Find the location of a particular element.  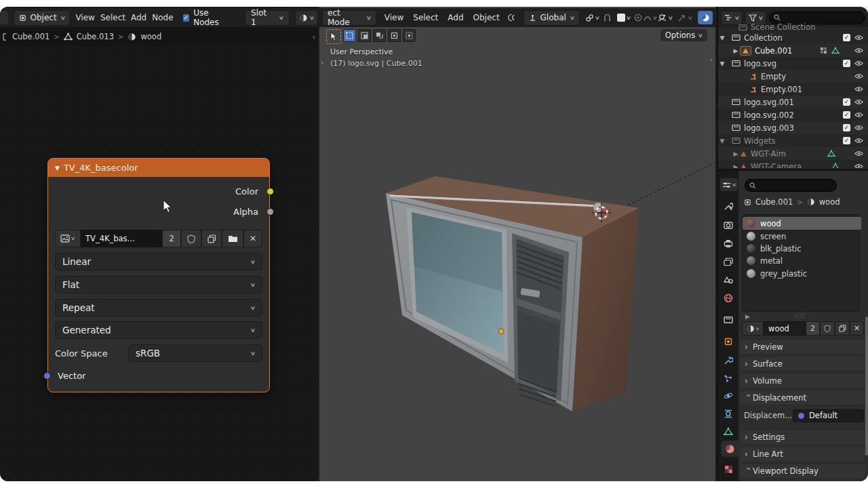

collapse-sidebar-icon: ‹ is located at coordinates (711, 60).